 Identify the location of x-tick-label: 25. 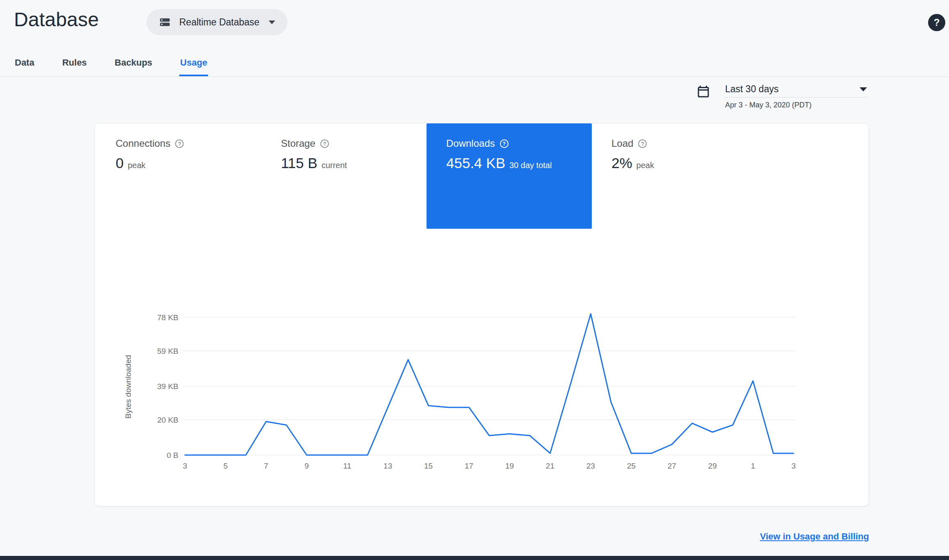
(632, 466).